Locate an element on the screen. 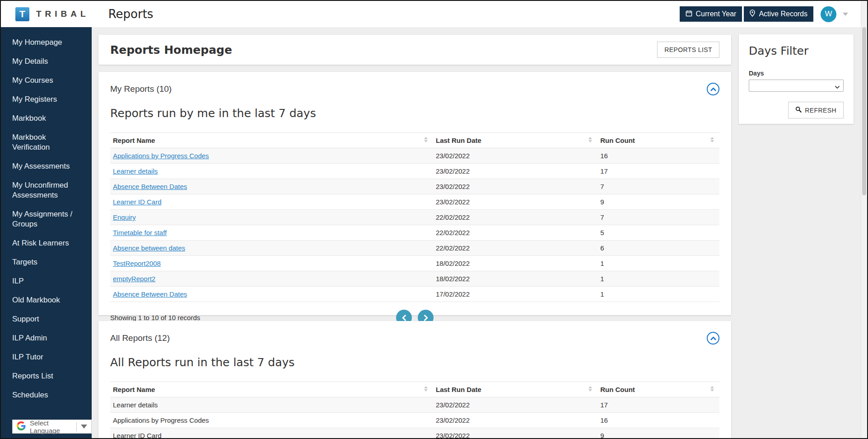 The image size is (868, 439). table-header-row: Report Name Last Run Date Run Count is located at coordinates (415, 390).